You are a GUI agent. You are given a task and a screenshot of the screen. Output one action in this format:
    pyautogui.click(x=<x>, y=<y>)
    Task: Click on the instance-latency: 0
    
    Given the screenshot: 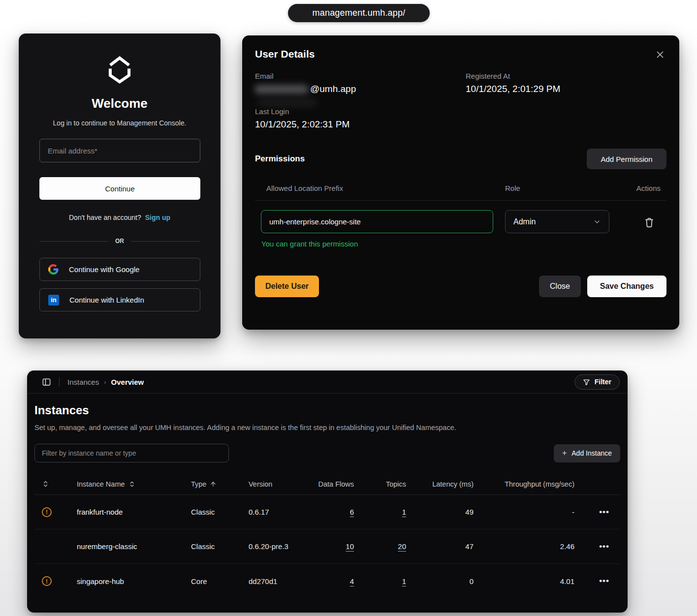 What is the action you would take?
    pyautogui.click(x=440, y=582)
    